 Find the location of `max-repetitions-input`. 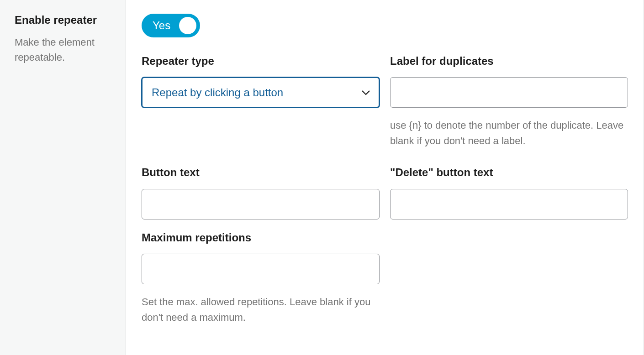

max-repetitions-input is located at coordinates (260, 269).